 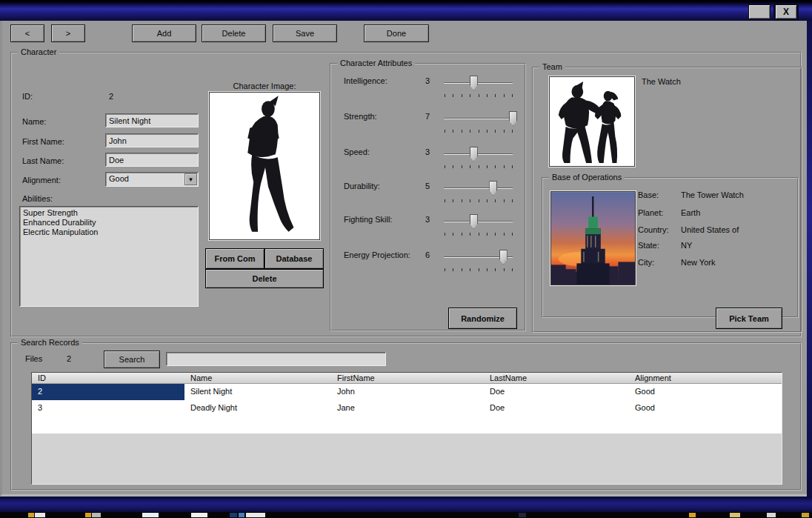 What do you see at coordinates (43, 142) in the screenshot?
I see `first-name-label: First Name:` at bounding box center [43, 142].